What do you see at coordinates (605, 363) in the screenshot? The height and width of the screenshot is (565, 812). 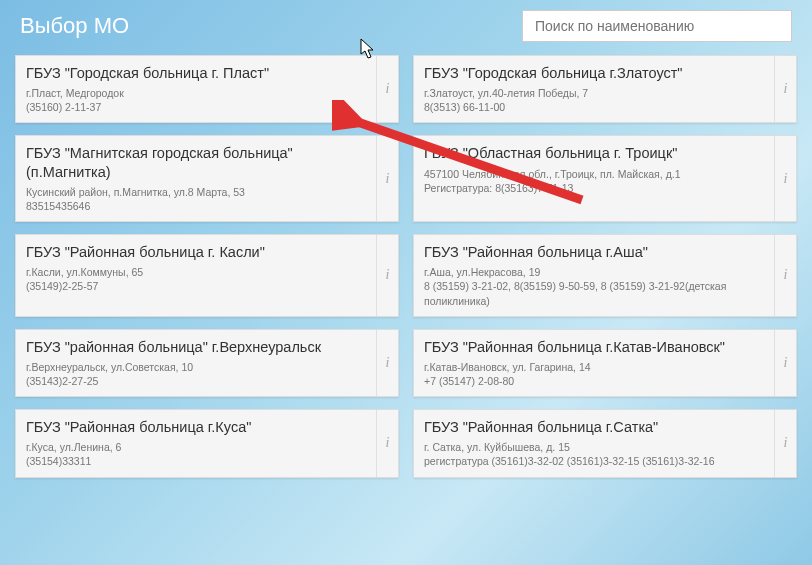 I see `mo-card: ГБУЗ "Районная больница г.Катав-Ивановск…` at bounding box center [605, 363].